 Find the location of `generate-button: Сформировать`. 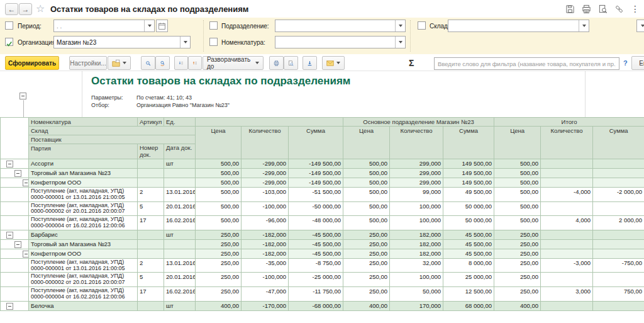

generate-button: Сформировать is located at coordinates (32, 63).